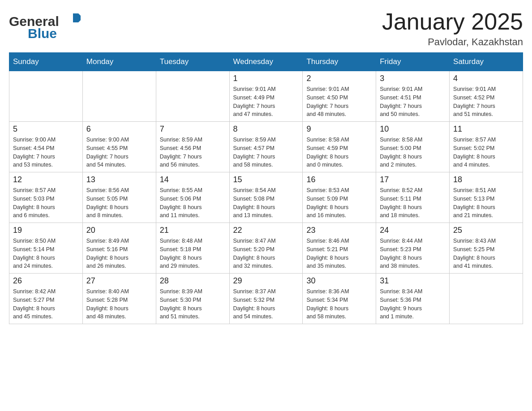 Image resolution: width=532 pixels, height=411 pixels. I want to click on day-info: Sunrise: 8:58 AM Sunset: 4:59 PM Dayligh…, so click(339, 152).